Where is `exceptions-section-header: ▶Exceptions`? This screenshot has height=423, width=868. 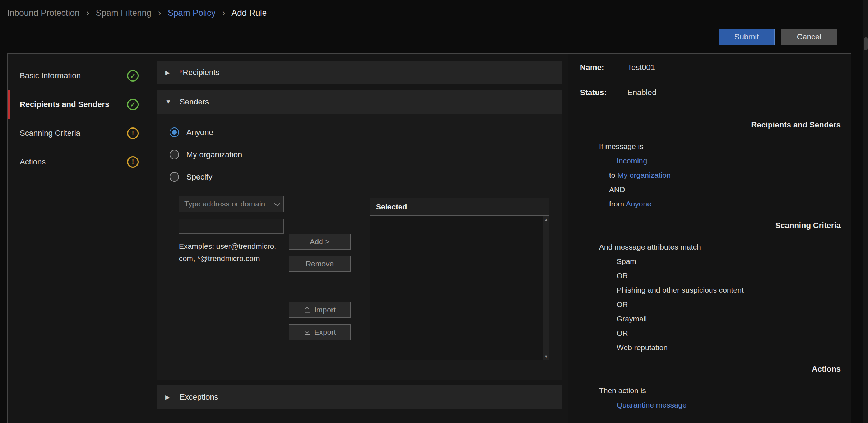 exceptions-section-header: ▶Exceptions is located at coordinates (359, 397).